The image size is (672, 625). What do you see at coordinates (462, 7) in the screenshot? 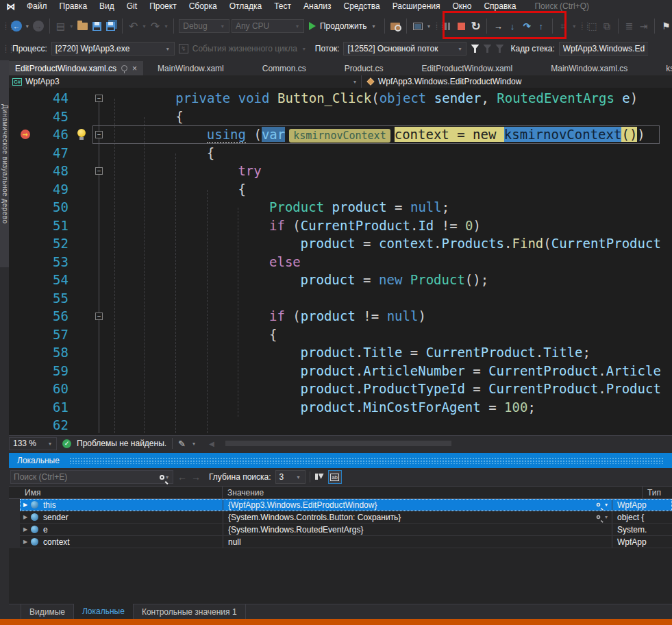
I see `menu-item-окно: Окно` at bounding box center [462, 7].